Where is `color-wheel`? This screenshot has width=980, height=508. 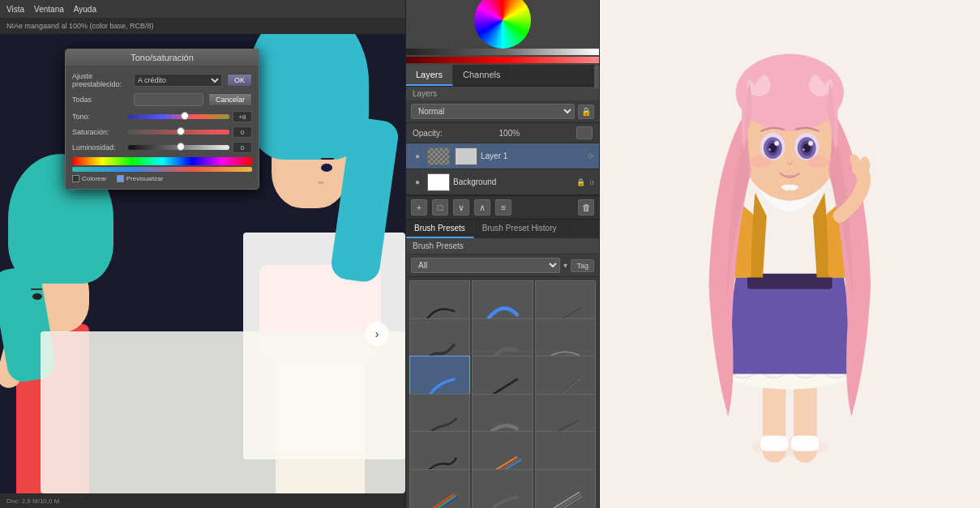 color-wheel is located at coordinates (503, 24).